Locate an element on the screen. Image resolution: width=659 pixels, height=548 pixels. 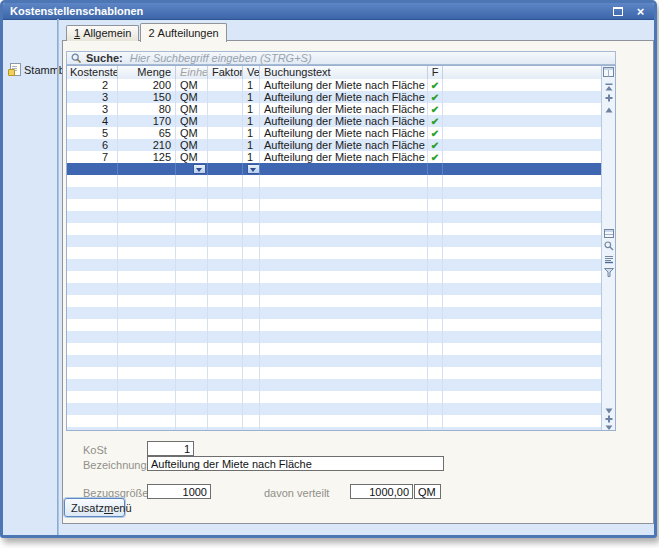
tab-aufteilungen: 2Aufteilungen is located at coordinates (183, 32).